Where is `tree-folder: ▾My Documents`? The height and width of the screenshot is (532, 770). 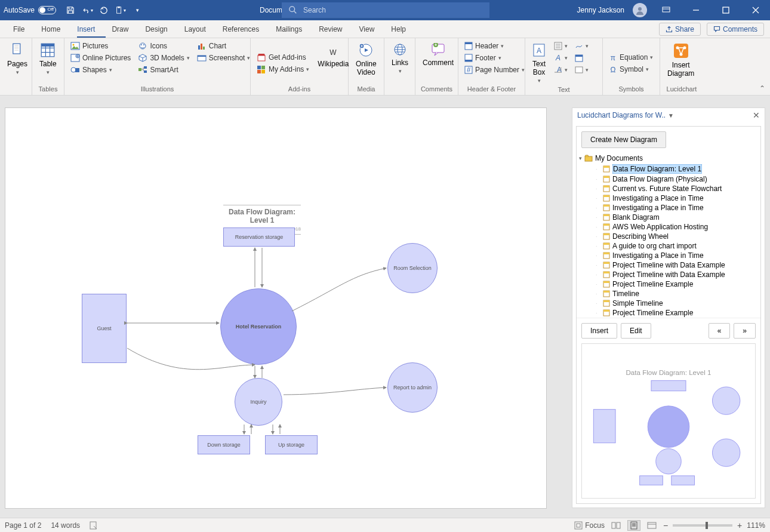 tree-folder: ▾My Documents is located at coordinates (669, 158).